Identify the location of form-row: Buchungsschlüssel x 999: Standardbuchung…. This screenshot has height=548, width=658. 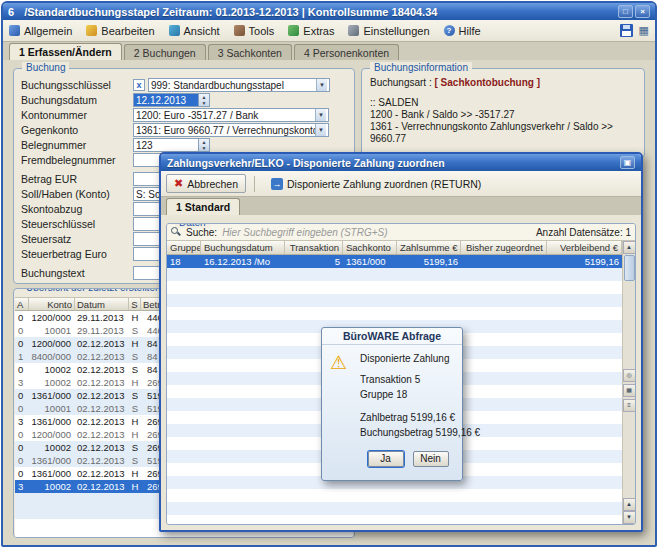
(184, 85).